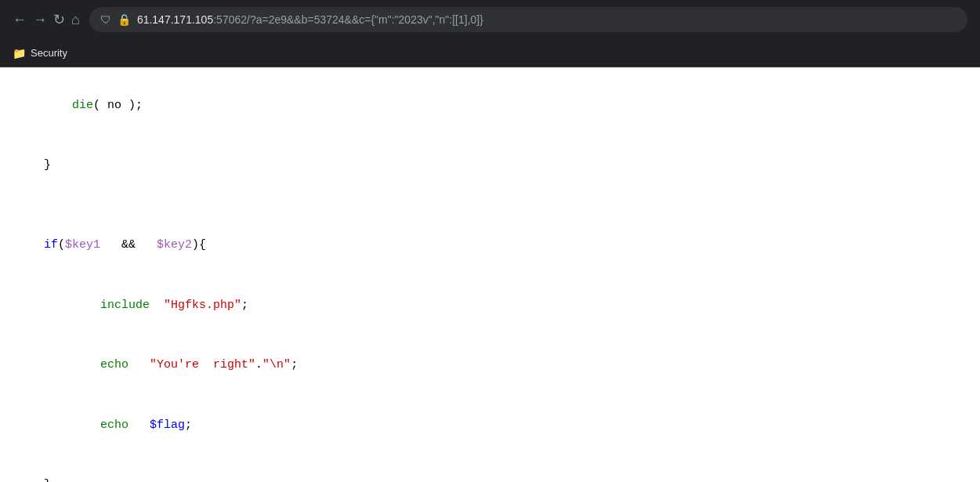 Image resolution: width=980 pixels, height=482 pixels. I want to click on url-display: 61.147.171.105:57062/?a=2e9&&b=53724&&c=…, so click(310, 20).